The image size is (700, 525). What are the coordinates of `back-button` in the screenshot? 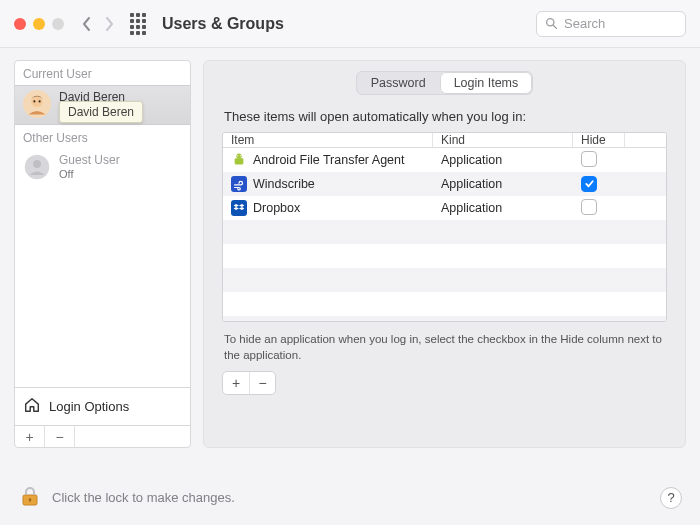 It's located at (87, 24).